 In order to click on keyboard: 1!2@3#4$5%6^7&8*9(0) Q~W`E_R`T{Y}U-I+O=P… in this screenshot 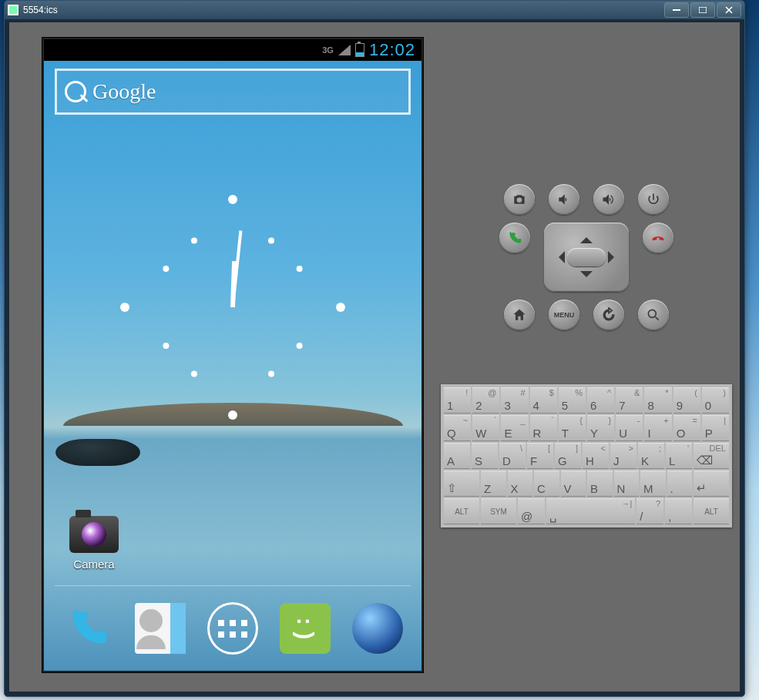, I will do `click(586, 456)`.